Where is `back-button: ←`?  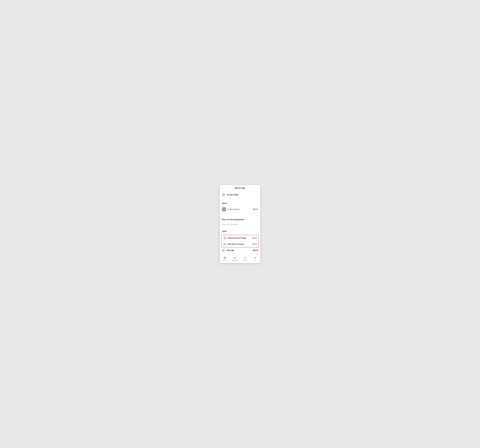
back-button: ← is located at coordinates (223, 188).